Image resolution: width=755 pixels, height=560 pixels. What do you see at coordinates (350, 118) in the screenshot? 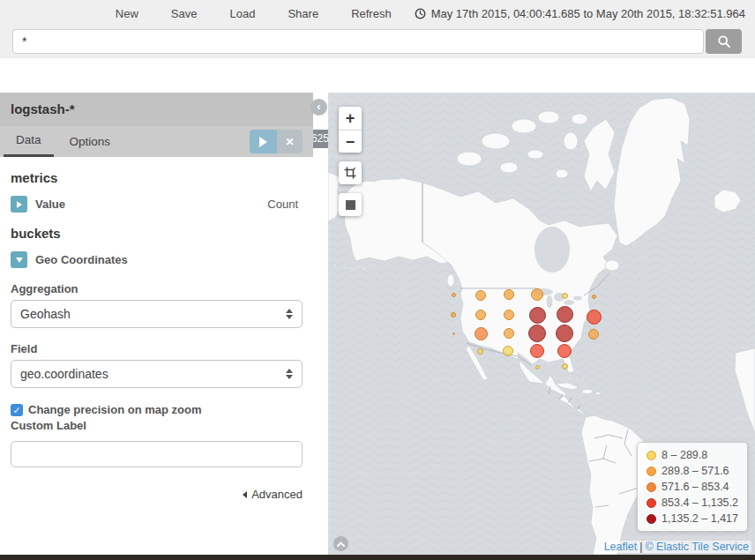
I see `zoom-in-button: +` at bounding box center [350, 118].